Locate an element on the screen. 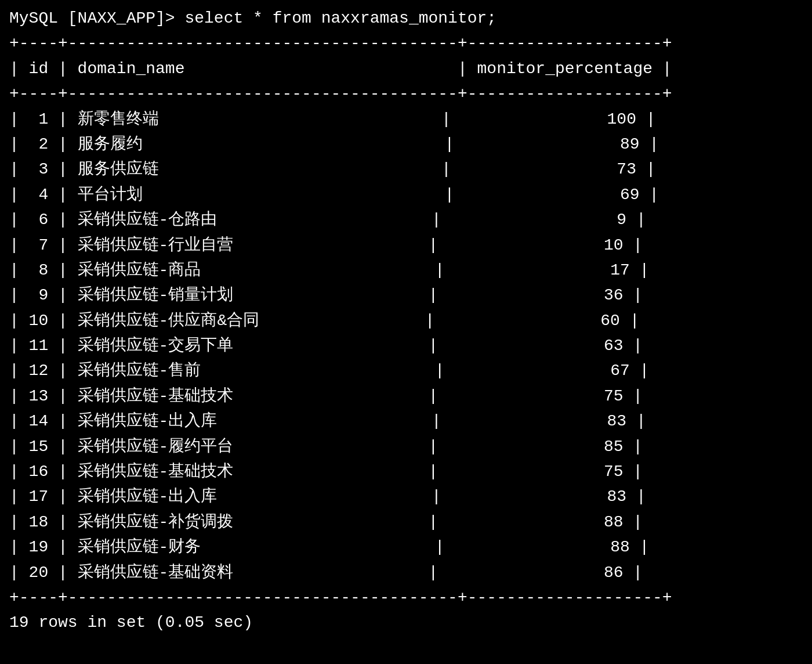  table-row: | 19 | 采销供应链-财务 | 88 | is located at coordinates (406, 547).